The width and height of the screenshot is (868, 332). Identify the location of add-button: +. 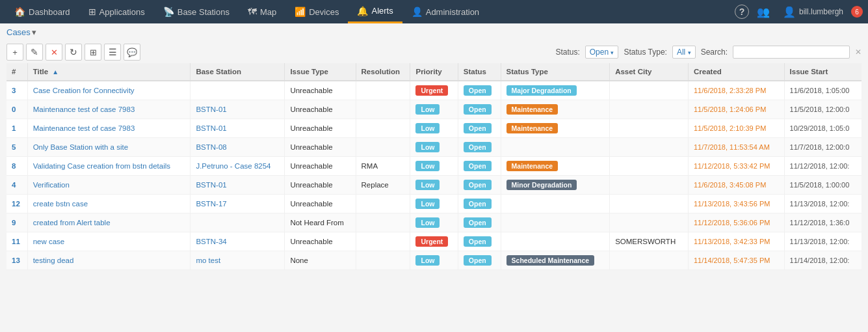
(15, 52).